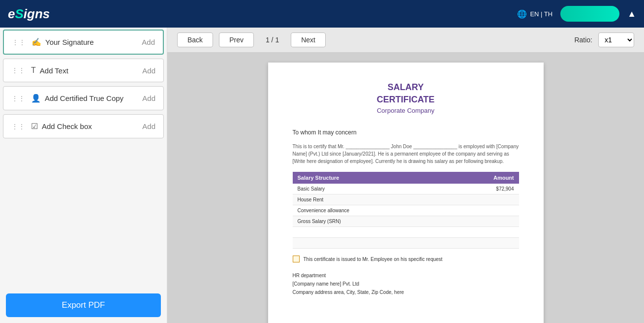  Describe the element at coordinates (36, 98) in the screenshot. I see `certified-icon: 👤` at that location.